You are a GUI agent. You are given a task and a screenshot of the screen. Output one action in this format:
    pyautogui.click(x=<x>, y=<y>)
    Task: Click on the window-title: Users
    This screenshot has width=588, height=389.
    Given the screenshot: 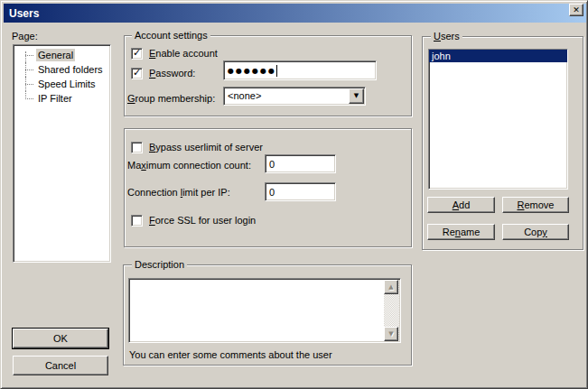 What is the action you would take?
    pyautogui.click(x=22, y=14)
    